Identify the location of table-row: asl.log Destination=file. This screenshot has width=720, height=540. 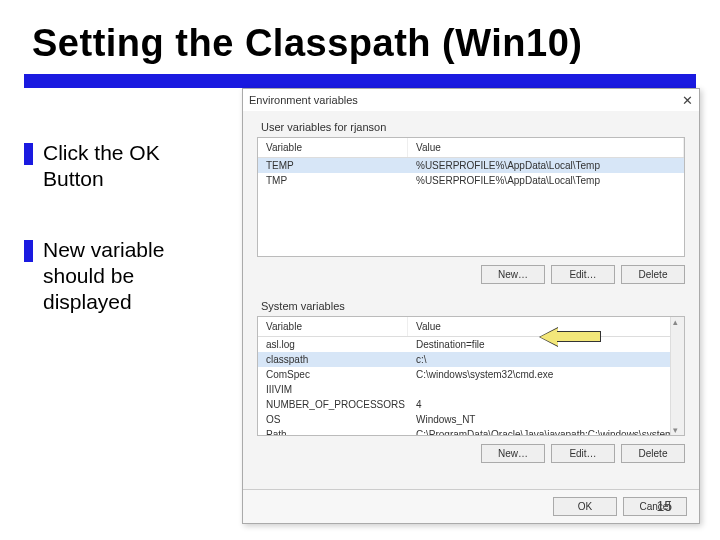
(471, 344).